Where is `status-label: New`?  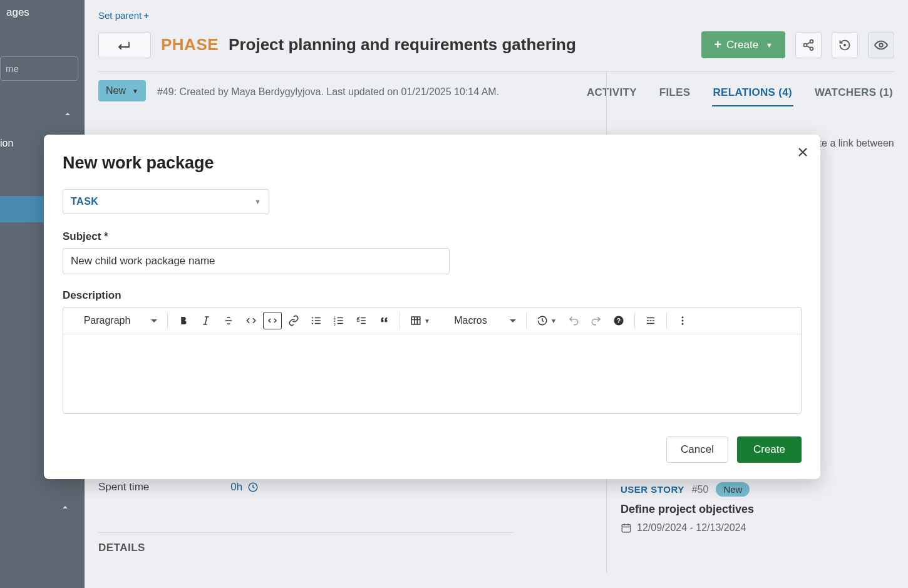 status-label: New is located at coordinates (116, 91).